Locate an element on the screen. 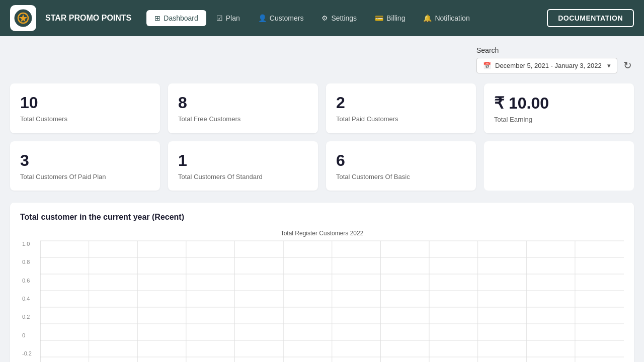  date-range-value: December 5, 2021 - January 3, 2022 is located at coordinates (548, 65).